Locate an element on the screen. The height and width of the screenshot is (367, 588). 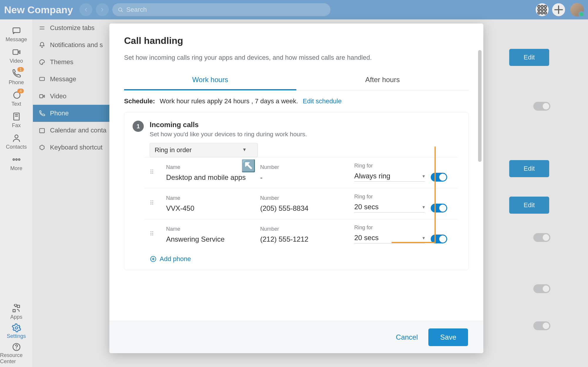
save-button: Save is located at coordinates (448, 337).